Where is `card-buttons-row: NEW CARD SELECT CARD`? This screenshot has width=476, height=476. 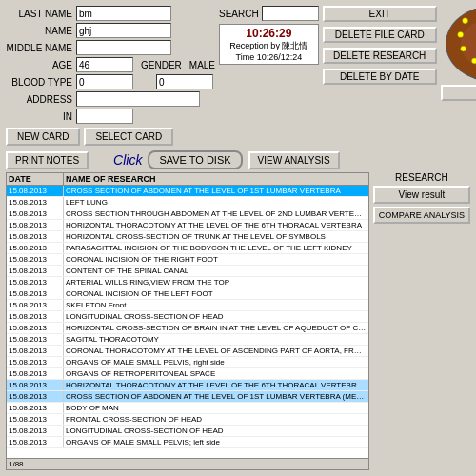 card-buttons-row: NEW CARD SELECT CARD is located at coordinates (110, 137).